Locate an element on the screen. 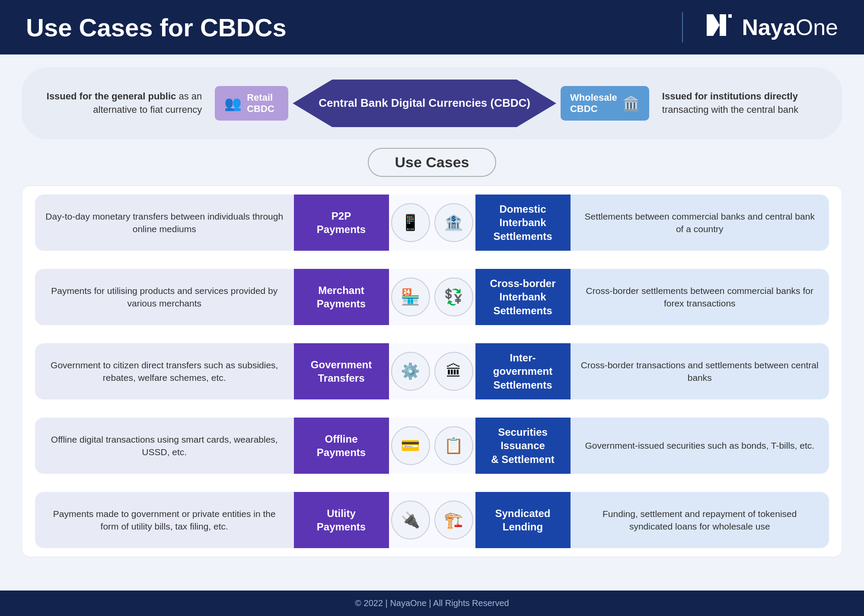 This screenshot has width=864, height=616. use-case-row: Payments for utilising products and serv… is located at coordinates (432, 297).